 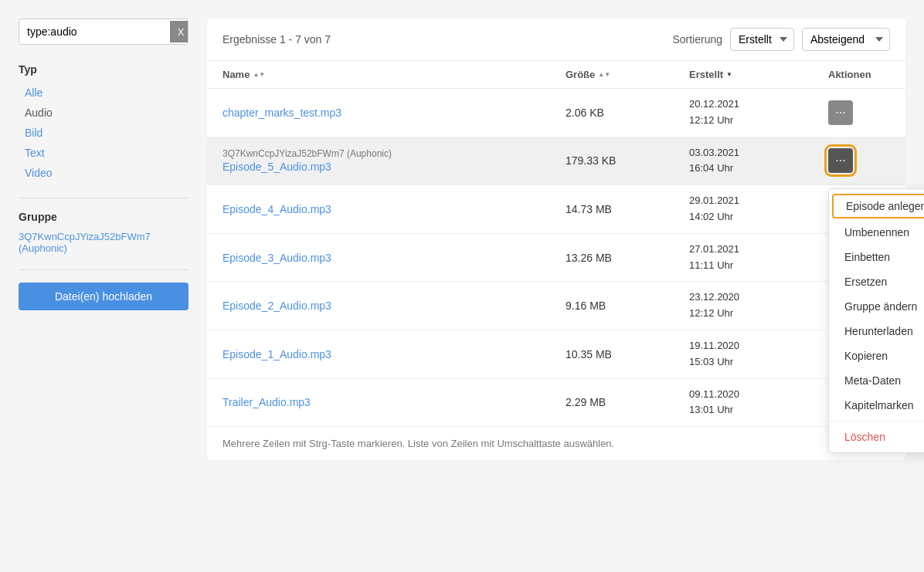 I want to click on sidebar-divider, so click(x=104, y=198).